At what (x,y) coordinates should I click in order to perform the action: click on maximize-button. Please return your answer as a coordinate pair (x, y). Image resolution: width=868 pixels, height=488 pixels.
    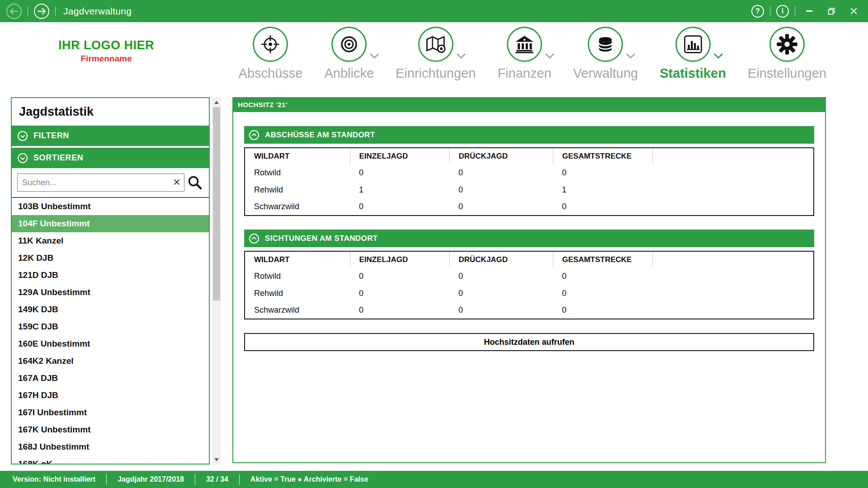
    Looking at the image, I should click on (831, 11).